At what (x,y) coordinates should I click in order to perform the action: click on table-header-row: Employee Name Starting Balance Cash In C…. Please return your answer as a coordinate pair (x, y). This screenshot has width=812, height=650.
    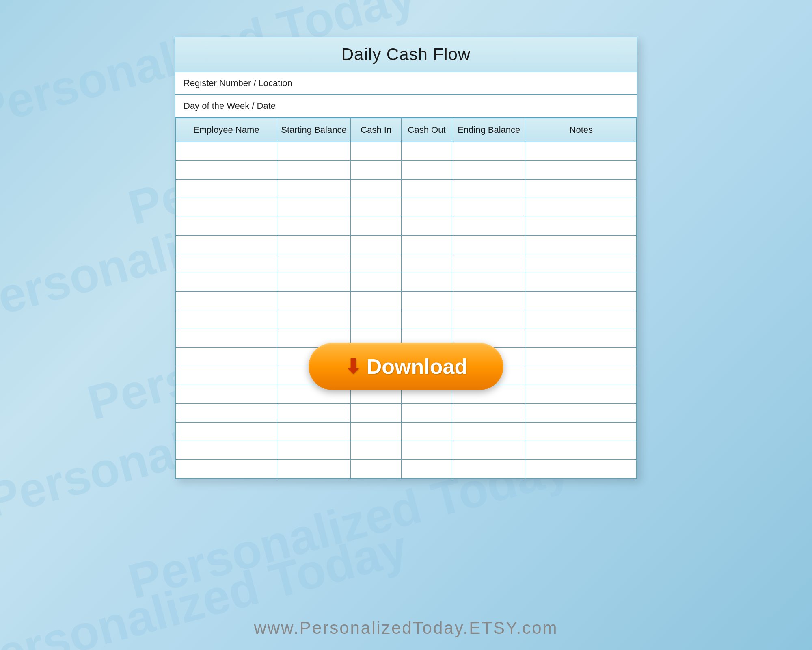
    Looking at the image, I should click on (406, 130).